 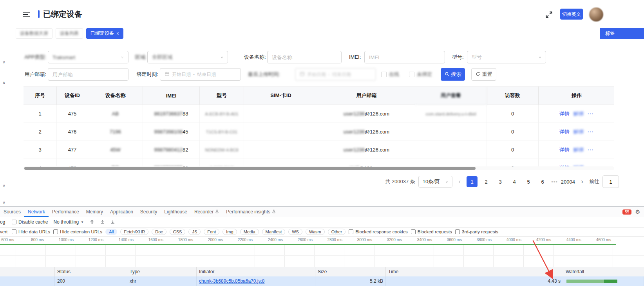 What do you see at coordinates (250, 232) in the screenshot?
I see `filter-pill-media: Media` at bounding box center [250, 232].